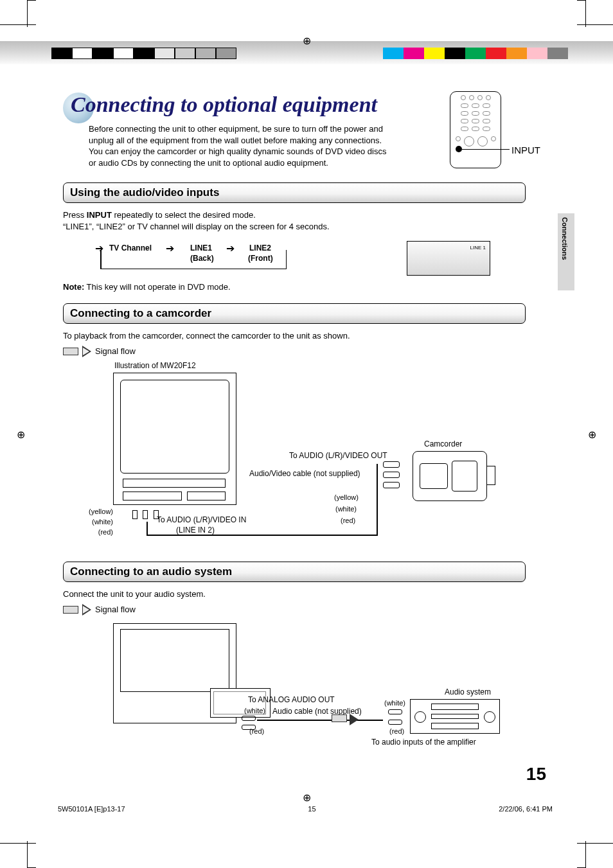 This screenshot has width=613, height=868. What do you see at coordinates (424, 742) in the screenshot?
I see `amp-inputs-label: To audio inputs of the amplifier` at bounding box center [424, 742].